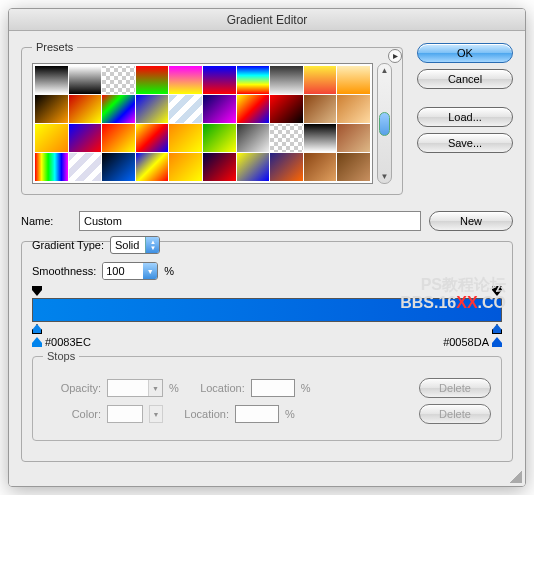  What do you see at coordinates (384, 124) in the screenshot?
I see `scroll-thumb` at bounding box center [384, 124].